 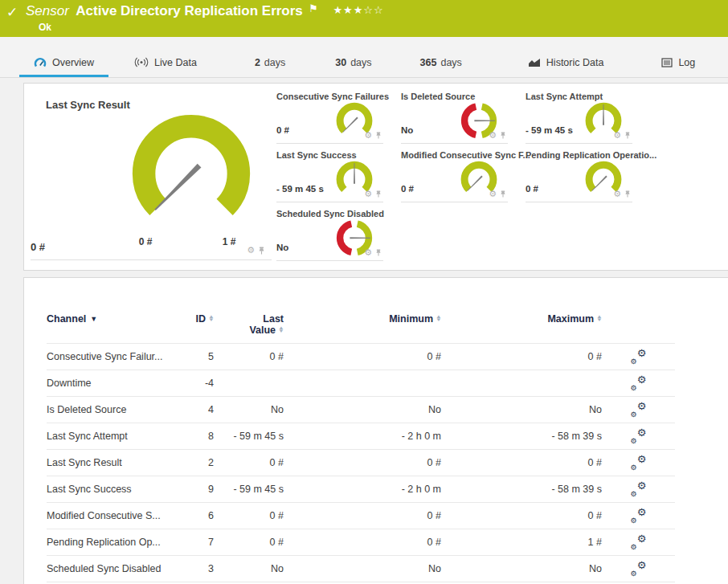 What do you see at coordinates (117, 543) in the screenshot?
I see `channel-name: Pending Replication Op...` at bounding box center [117, 543].